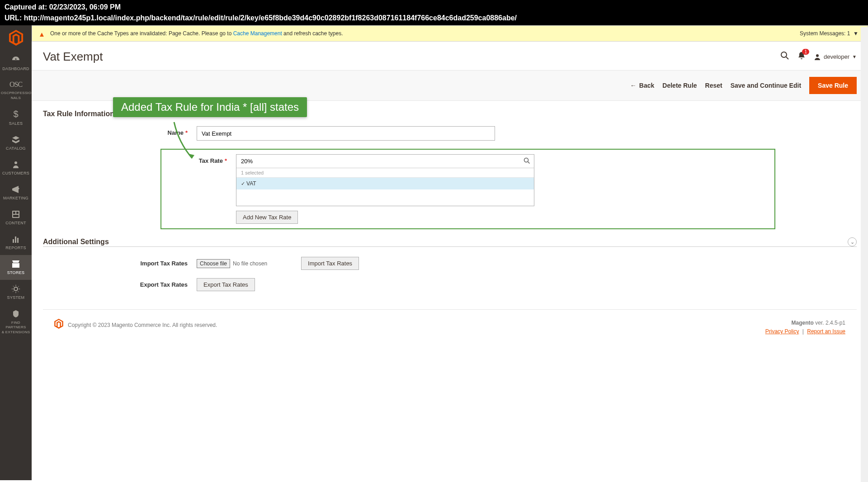 This screenshot has height=482, width=868. Describe the element at coordinates (830, 323) in the screenshot. I see `version-text: ver. 2.4.5-p1` at that location.